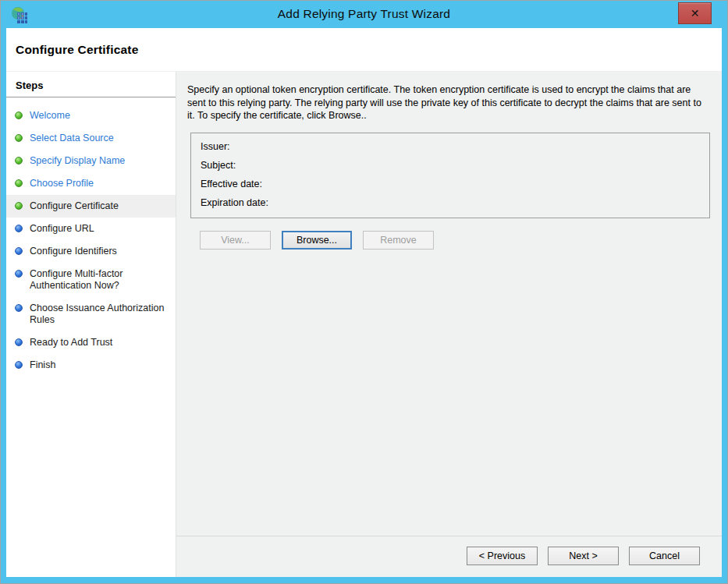 Image resolution: width=728 pixels, height=584 pixels. What do you see at coordinates (234, 203) in the screenshot?
I see `field-label: Expiration date:` at bounding box center [234, 203].